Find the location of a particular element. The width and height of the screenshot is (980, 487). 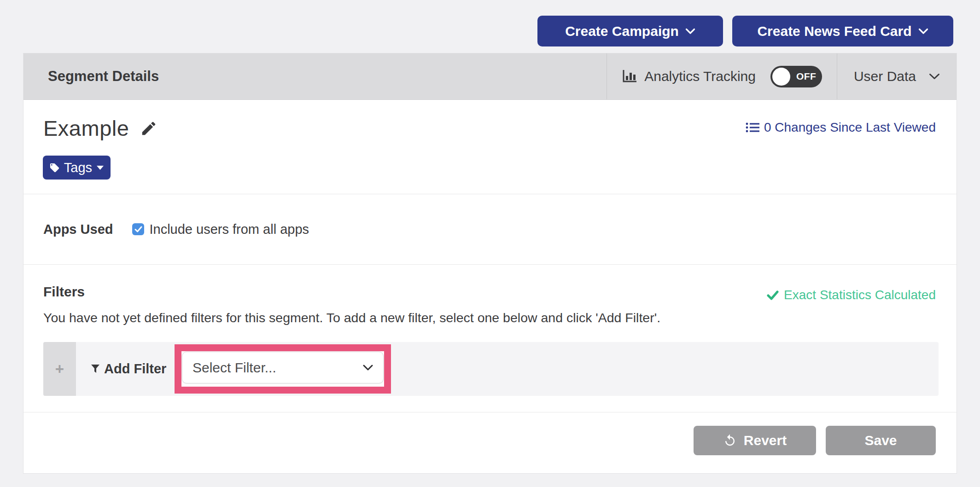

user-data-dropdown: User Data is located at coordinates (897, 76).